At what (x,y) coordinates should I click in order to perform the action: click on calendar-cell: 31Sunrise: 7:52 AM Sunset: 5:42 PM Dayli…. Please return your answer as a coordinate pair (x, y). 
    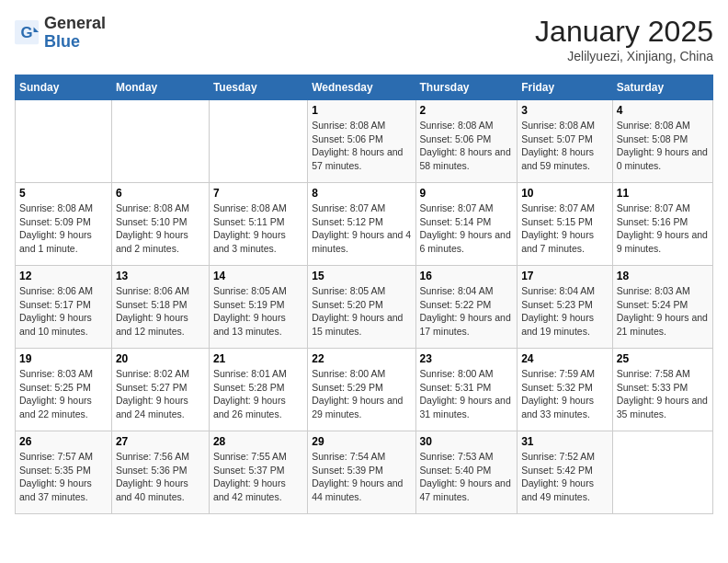
    Looking at the image, I should click on (565, 473).